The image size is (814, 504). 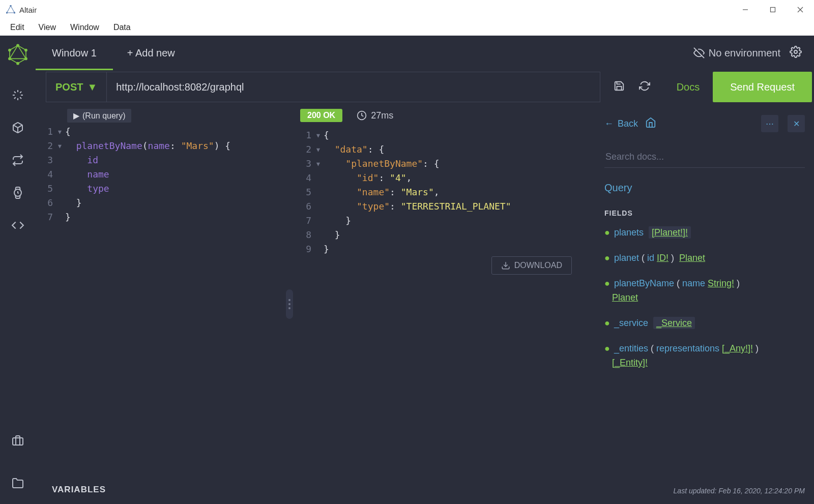 I want to click on window-controls, so click(x=773, y=10).